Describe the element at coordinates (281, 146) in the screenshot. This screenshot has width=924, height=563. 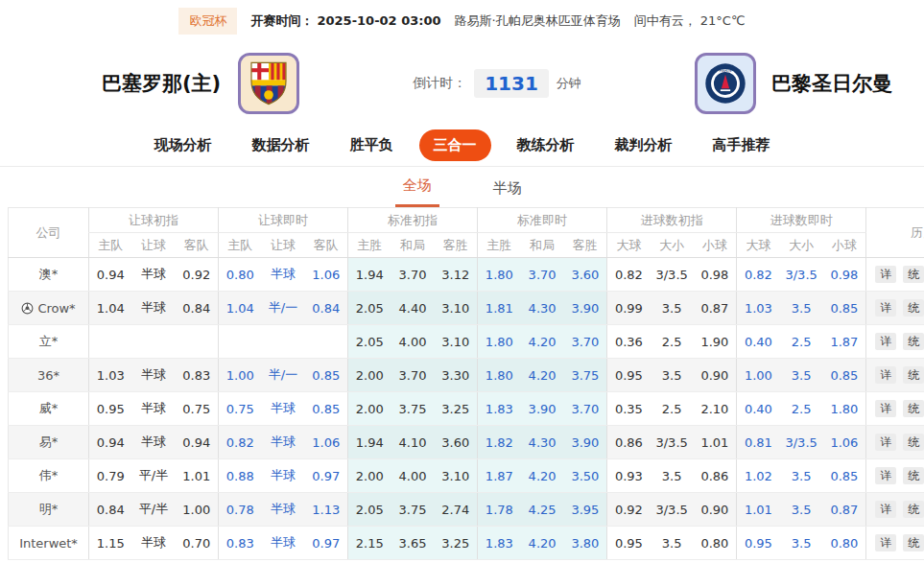
I see `nav-tab-2: 数据分析` at that location.